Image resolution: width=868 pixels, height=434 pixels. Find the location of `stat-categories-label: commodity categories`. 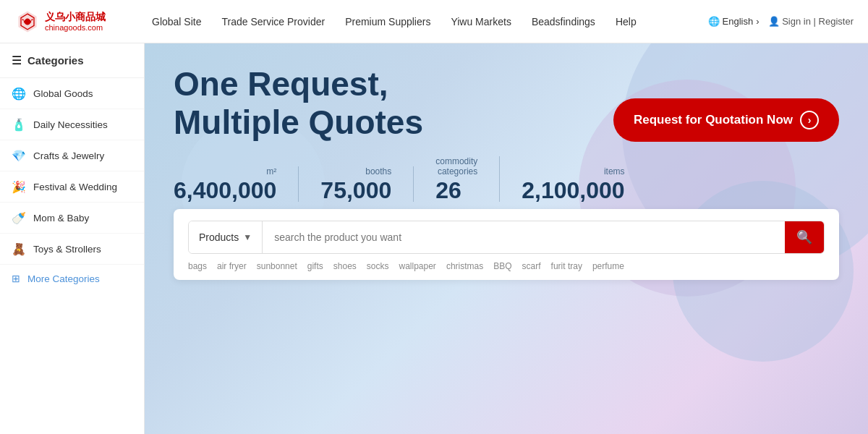

stat-categories-label: commodity categories is located at coordinates (456, 166).